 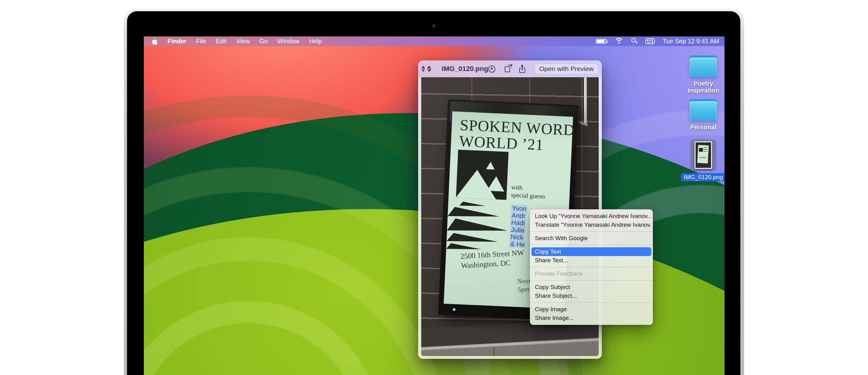 I want to click on poster-triangle-stack, so click(x=477, y=227).